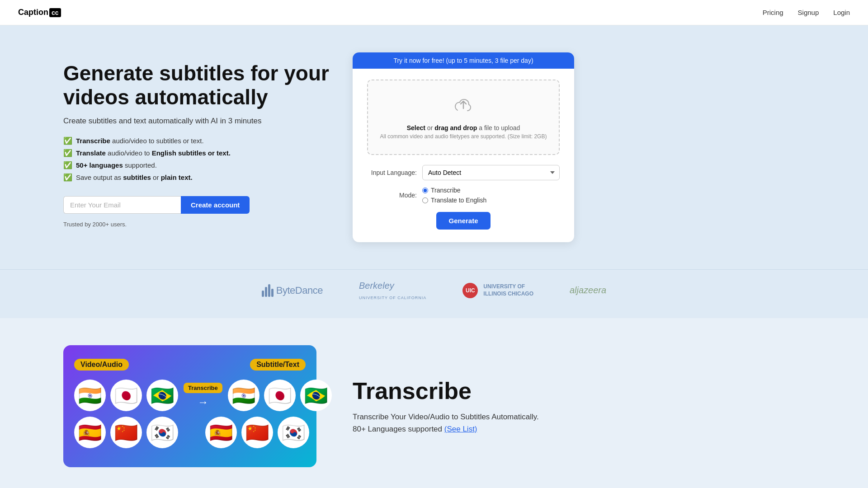 This screenshot has height=488, width=868. What do you see at coordinates (55, 13) in the screenshot?
I see `logo-cc: cc` at bounding box center [55, 13].